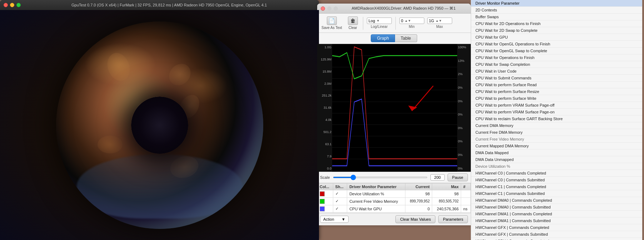  What do you see at coordinates (493, 166) in the screenshot?
I see `param-label: Device Utilization %` at bounding box center [493, 166].